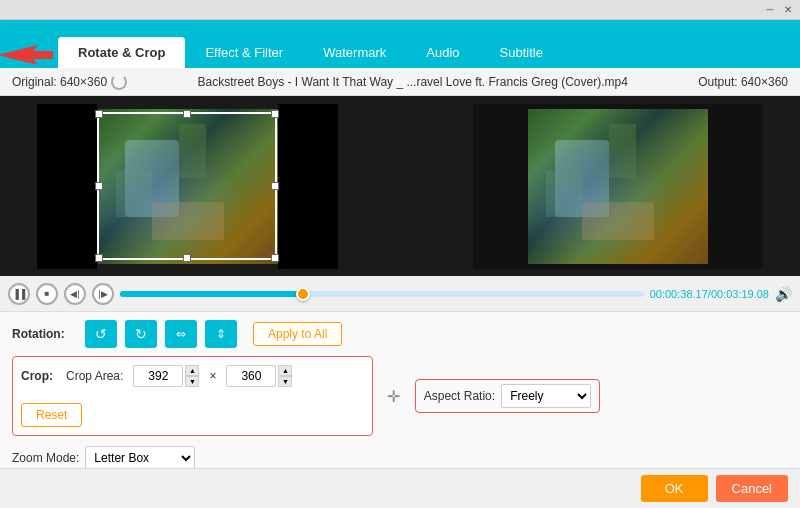 The width and height of the screenshot is (800, 508). I want to click on filename-label: Backstreet Boys - I Want It That Way _ .…, so click(412, 82).